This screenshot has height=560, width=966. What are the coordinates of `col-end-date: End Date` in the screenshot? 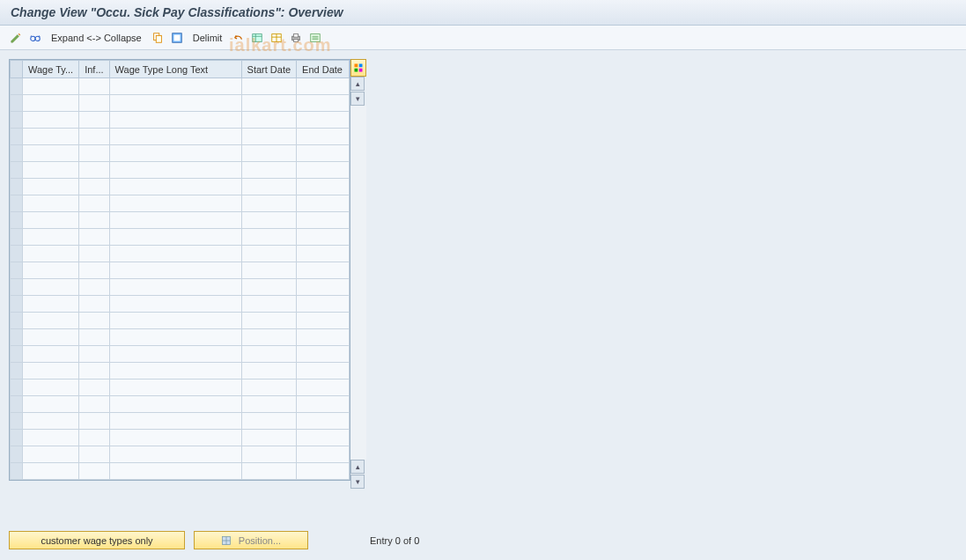 It's located at (323, 70).